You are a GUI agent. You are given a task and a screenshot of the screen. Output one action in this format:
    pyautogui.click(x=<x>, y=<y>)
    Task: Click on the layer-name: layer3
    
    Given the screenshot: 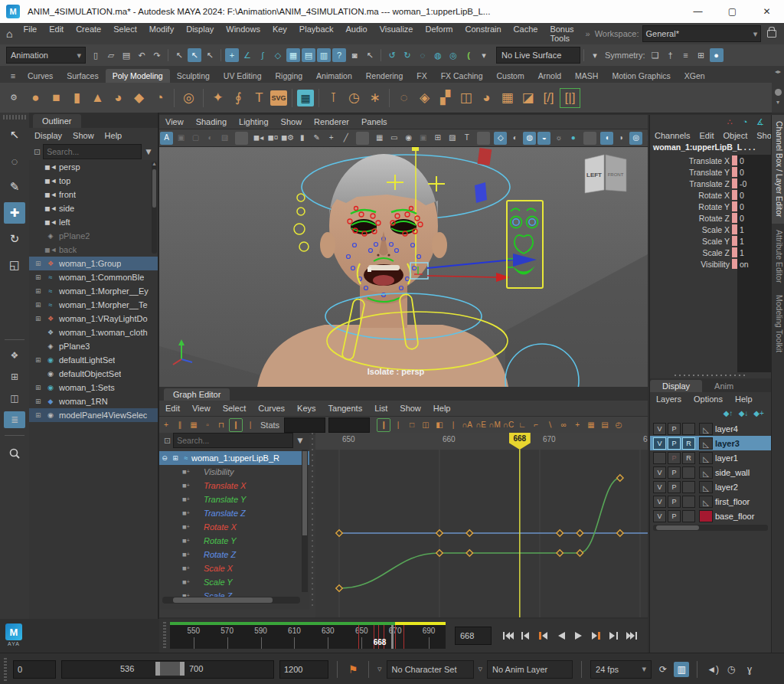 What is the action you would take?
    pyautogui.click(x=727, y=443)
    